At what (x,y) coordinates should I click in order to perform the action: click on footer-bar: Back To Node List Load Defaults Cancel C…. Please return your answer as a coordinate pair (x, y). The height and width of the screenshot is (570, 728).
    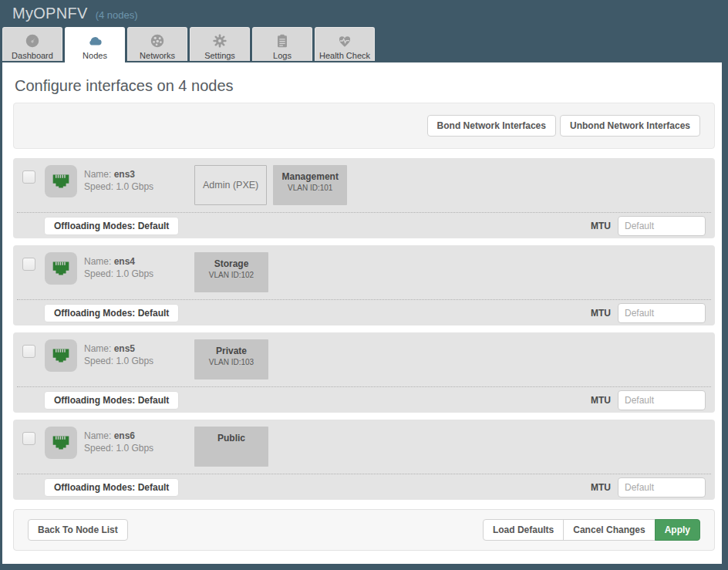
    Looking at the image, I should click on (364, 530).